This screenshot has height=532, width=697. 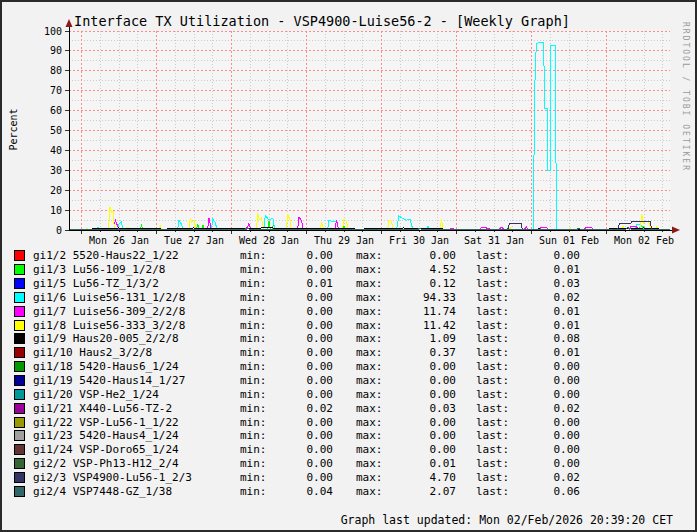 What do you see at coordinates (420, 326) in the screenshot?
I see `max-value: 11.42` at bounding box center [420, 326].